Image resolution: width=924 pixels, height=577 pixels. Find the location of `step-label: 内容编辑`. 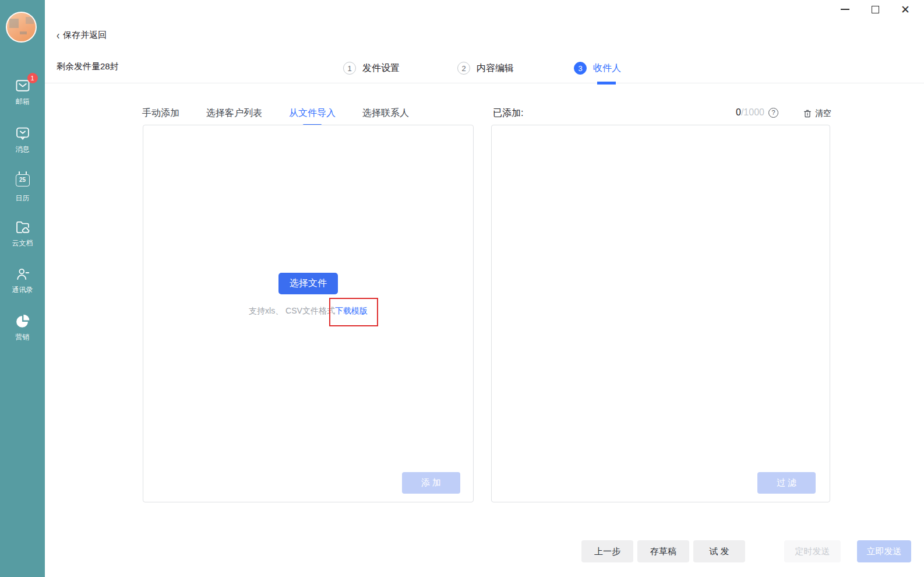

step-label: 内容编辑 is located at coordinates (495, 69).